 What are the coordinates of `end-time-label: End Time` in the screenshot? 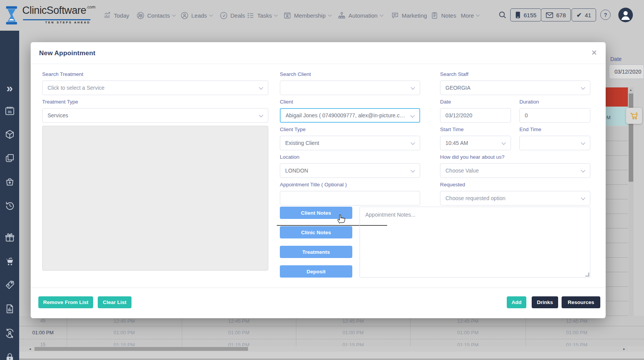 It's located at (531, 130).